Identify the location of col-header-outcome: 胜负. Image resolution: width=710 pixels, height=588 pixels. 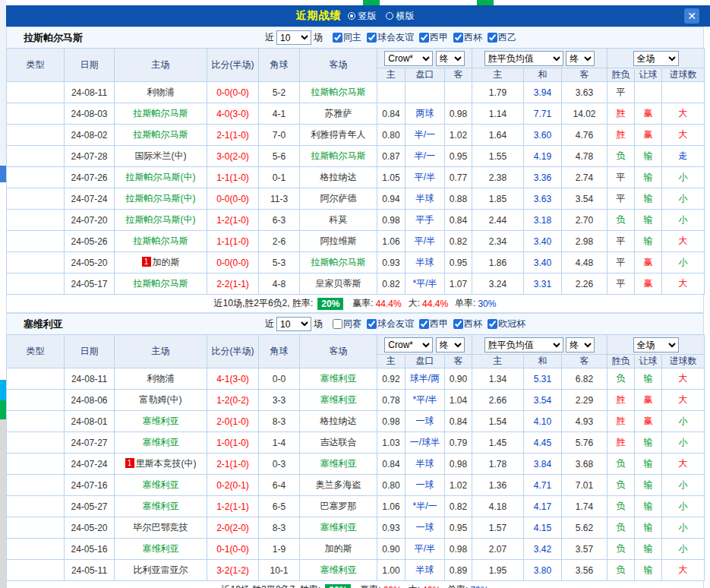
(621, 75).